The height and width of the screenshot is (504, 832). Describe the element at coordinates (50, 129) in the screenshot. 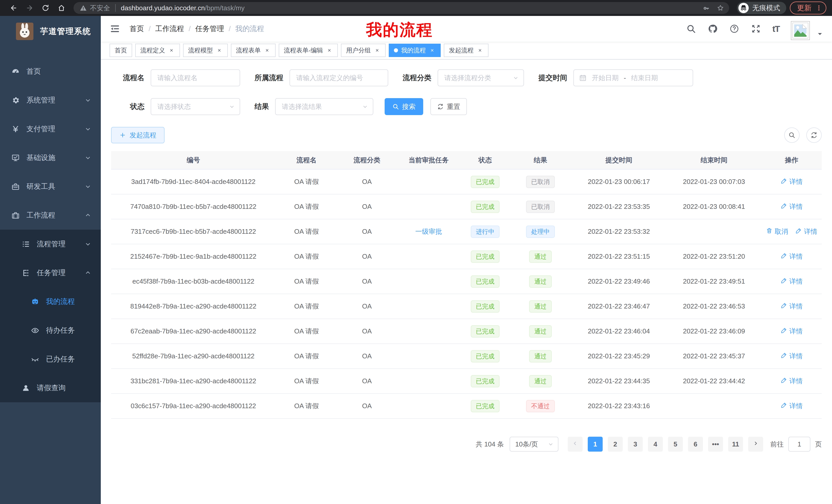

I see `sidebar-item-pay: 支付管理` at that location.